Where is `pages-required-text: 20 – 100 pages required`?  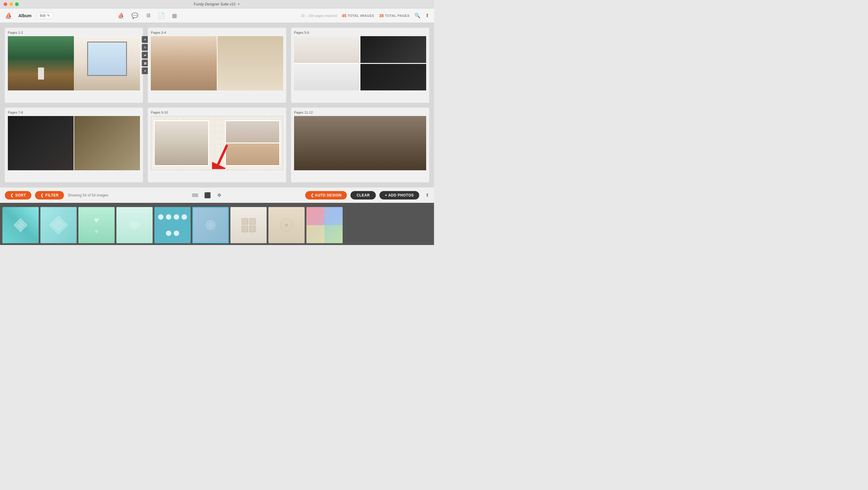
pages-required-text: 20 – 100 pages required is located at coordinates (319, 15).